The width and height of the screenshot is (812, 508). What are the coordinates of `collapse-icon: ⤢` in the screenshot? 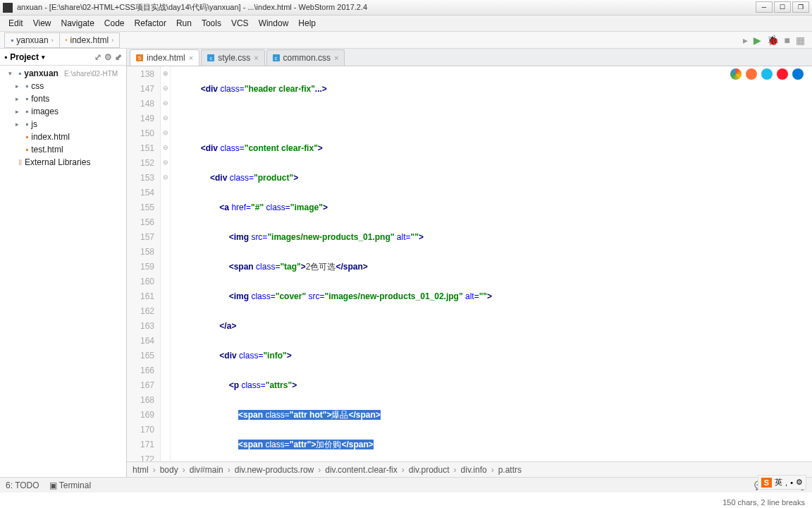 It's located at (98, 57).